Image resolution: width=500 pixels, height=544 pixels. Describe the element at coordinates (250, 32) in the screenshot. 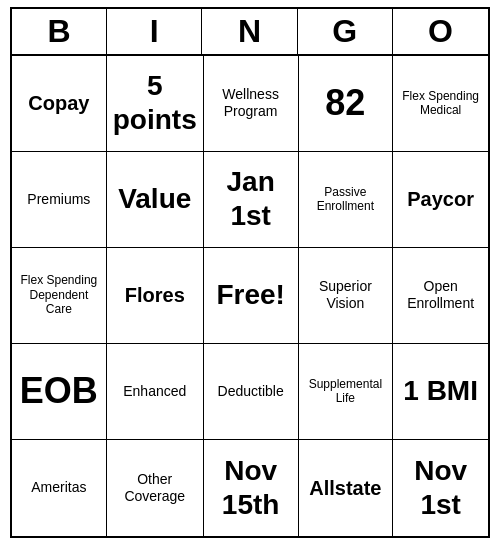

I see `header-letter: N` at that location.